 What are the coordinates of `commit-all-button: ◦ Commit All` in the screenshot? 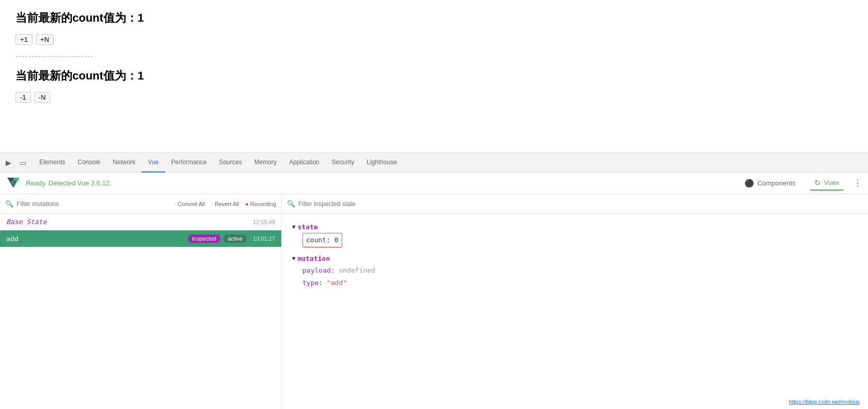 It's located at (189, 204).